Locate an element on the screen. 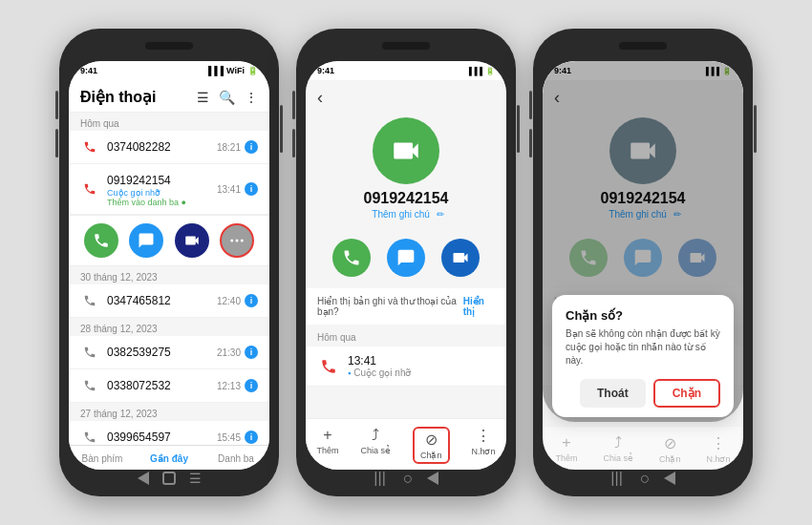  add-contact-link: Thêm vào danh ba ● is located at coordinates (162, 202).